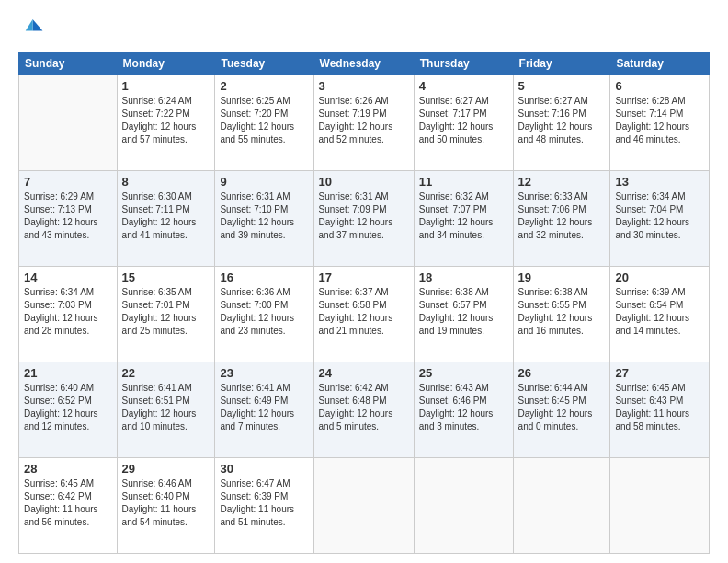 The height and width of the screenshot is (563, 728). I want to click on day-number: 13, so click(660, 182).